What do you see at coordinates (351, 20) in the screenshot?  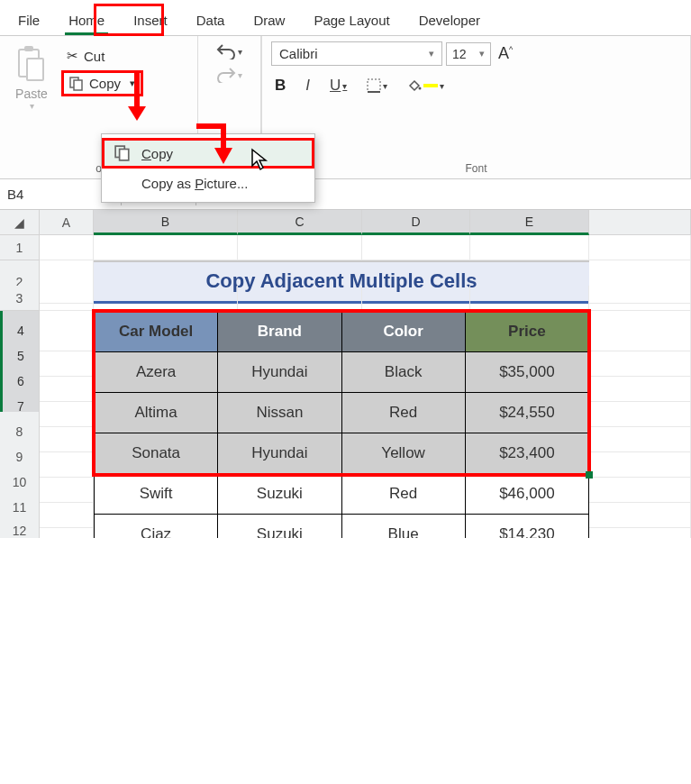 I see `tab-page-layout: Page Layout` at bounding box center [351, 20].